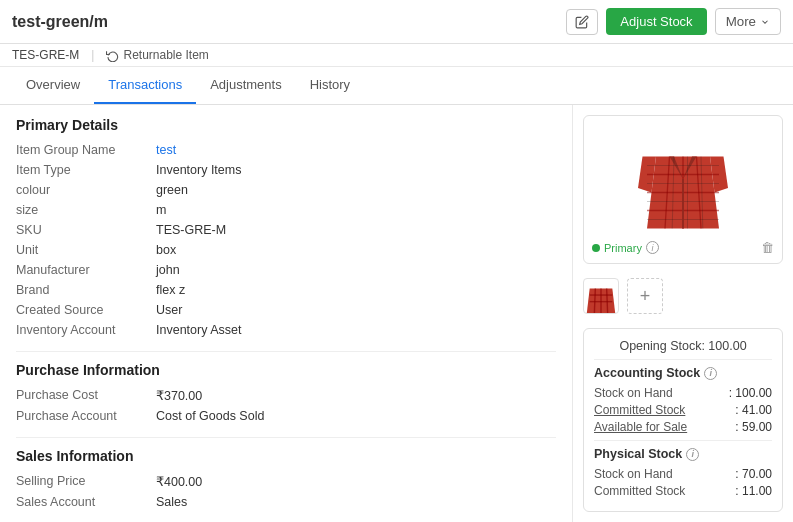  What do you see at coordinates (86, 250) in the screenshot?
I see `field-label: Unit` at bounding box center [86, 250].